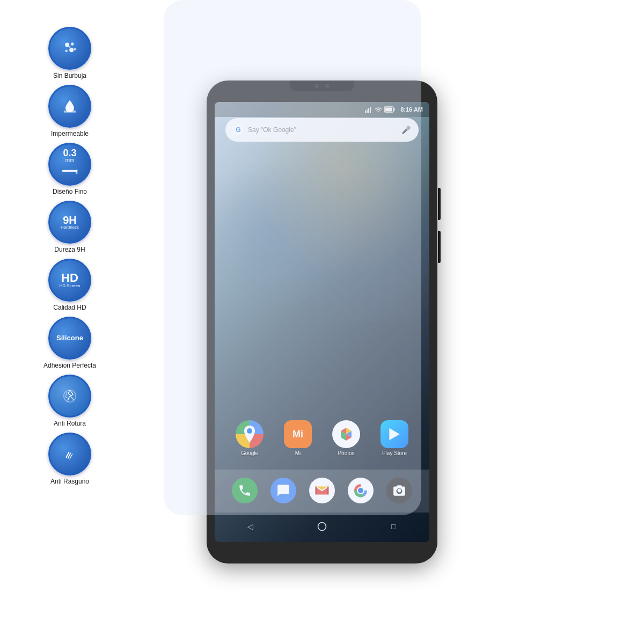 The image size is (644, 644). What do you see at coordinates (322, 130) in the screenshot?
I see `search-bar: G Say "Ok Google" 🎤` at bounding box center [322, 130].